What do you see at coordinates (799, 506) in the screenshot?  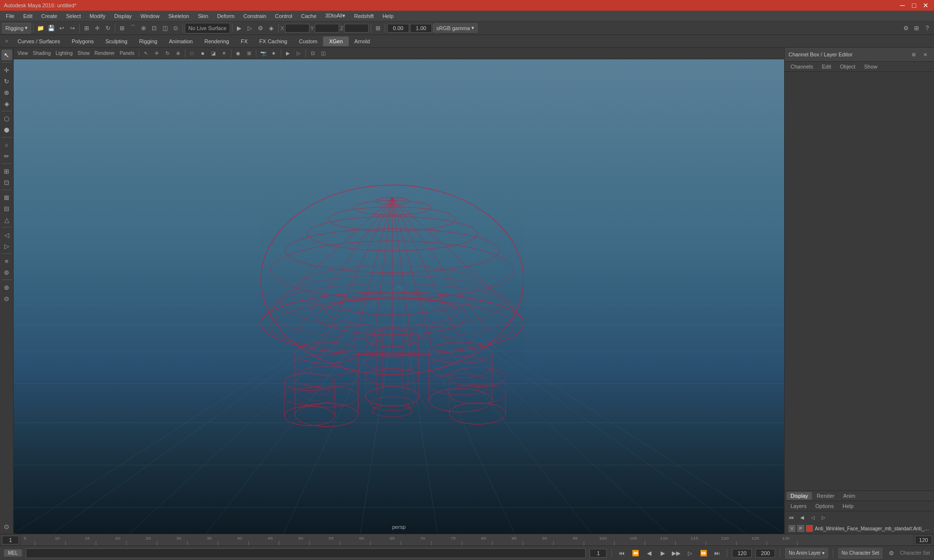 I see `layer-subtab-layers: Layers` at bounding box center [799, 506].